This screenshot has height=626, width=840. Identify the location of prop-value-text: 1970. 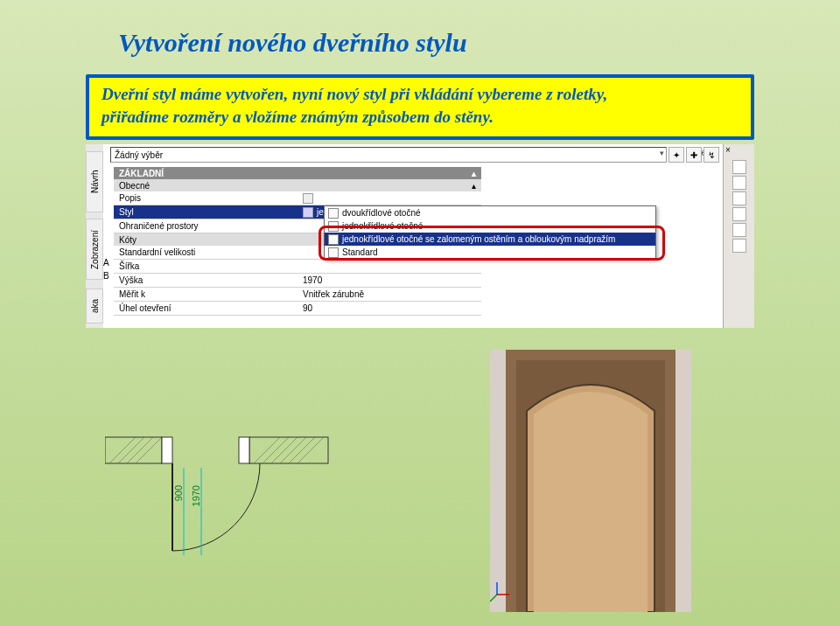
(312, 280).